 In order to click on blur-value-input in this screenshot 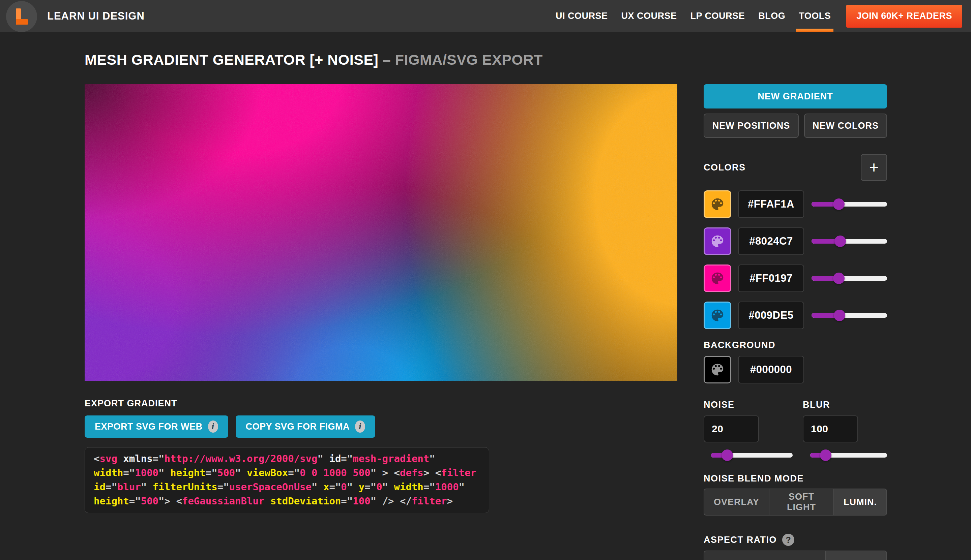, I will do `click(831, 429)`.